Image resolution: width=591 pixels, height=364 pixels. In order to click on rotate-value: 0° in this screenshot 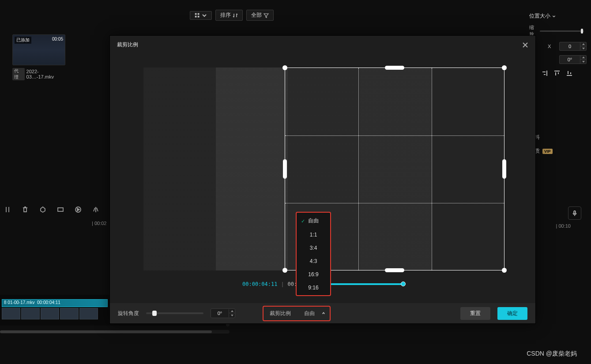, I will do `click(220, 313)`.